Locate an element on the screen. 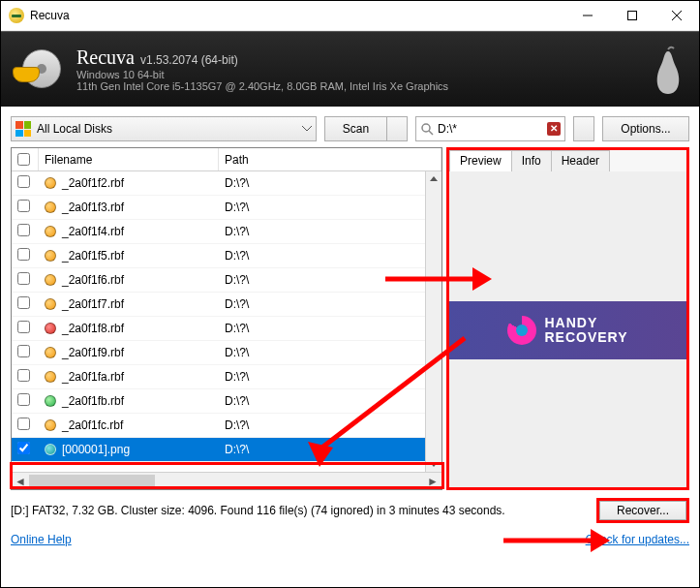 The height and width of the screenshot is (588, 700). table-row: _2a0f1f9.rbfD:\?\ is located at coordinates (227, 353).